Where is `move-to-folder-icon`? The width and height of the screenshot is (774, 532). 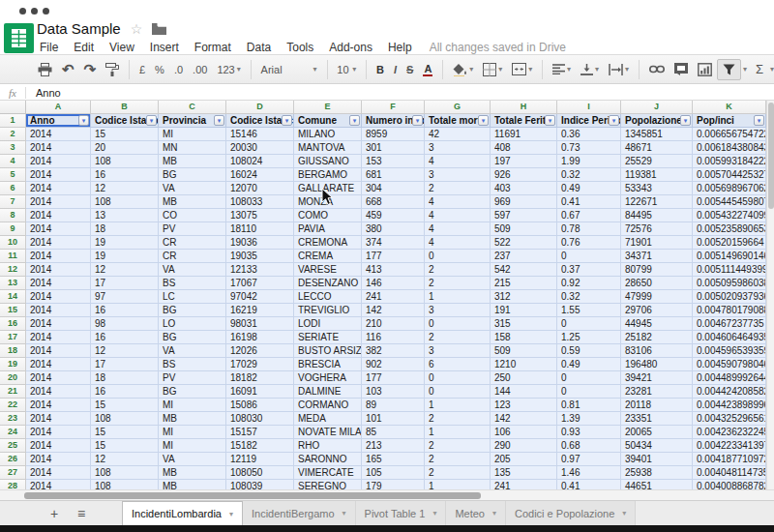 move-to-folder-icon is located at coordinates (159, 29).